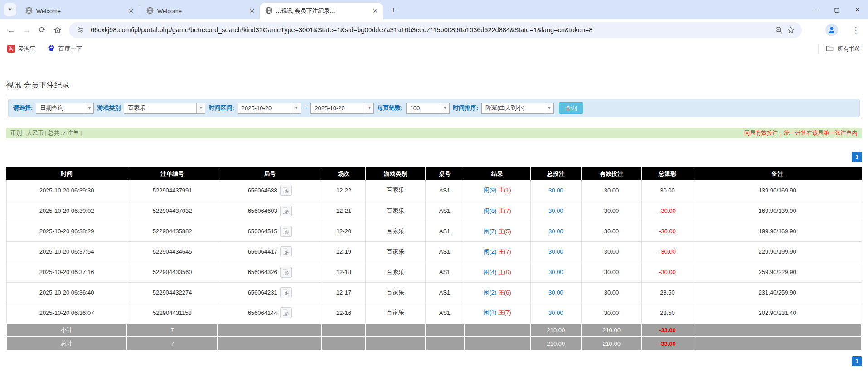  Describe the element at coordinates (490, 190) in the screenshot. I see `result-player: 闲(9)` at that location.